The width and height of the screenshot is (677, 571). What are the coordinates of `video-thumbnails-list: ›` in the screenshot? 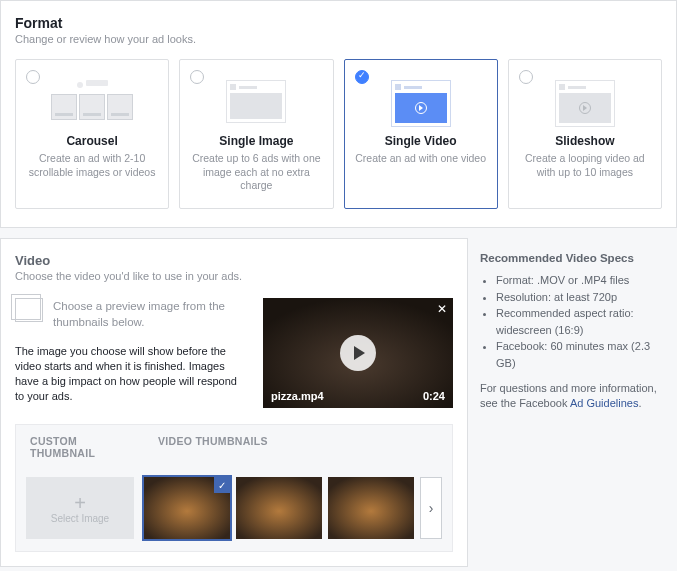 It's located at (293, 508).